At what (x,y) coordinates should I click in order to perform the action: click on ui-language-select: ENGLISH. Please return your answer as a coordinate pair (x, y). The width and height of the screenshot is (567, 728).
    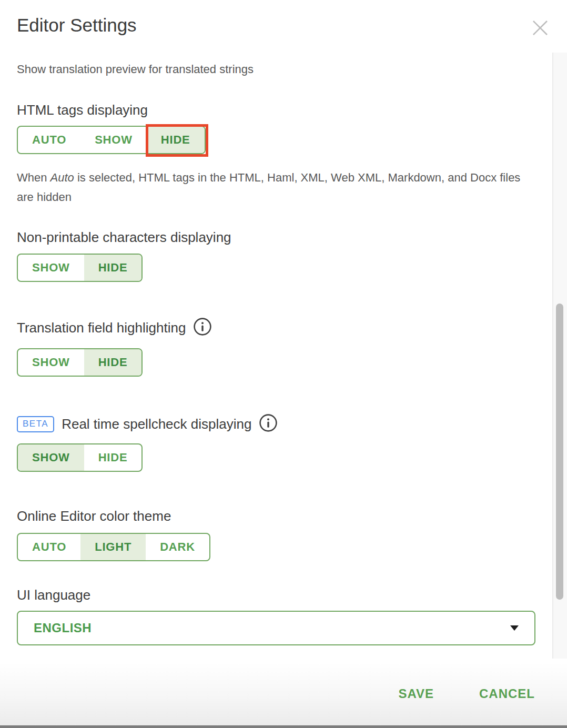
    Looking at the image, I should click on (276, 628).